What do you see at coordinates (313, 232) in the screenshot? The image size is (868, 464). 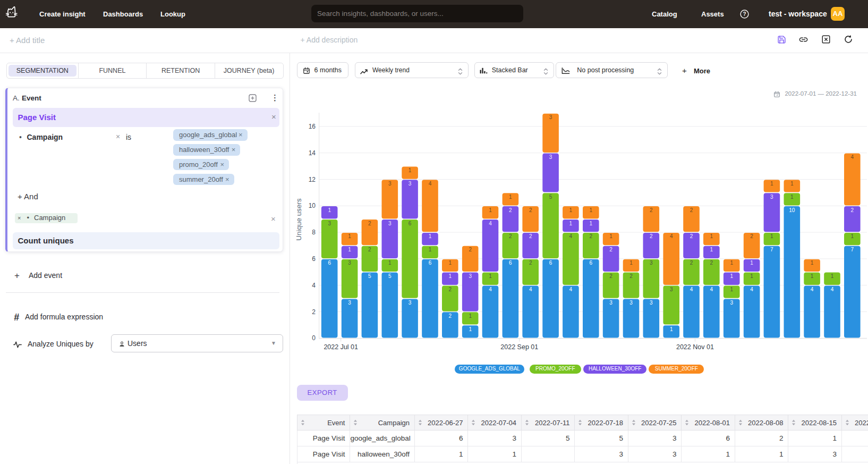 I see `svg-text: 8` at bounding box center [313, 232].